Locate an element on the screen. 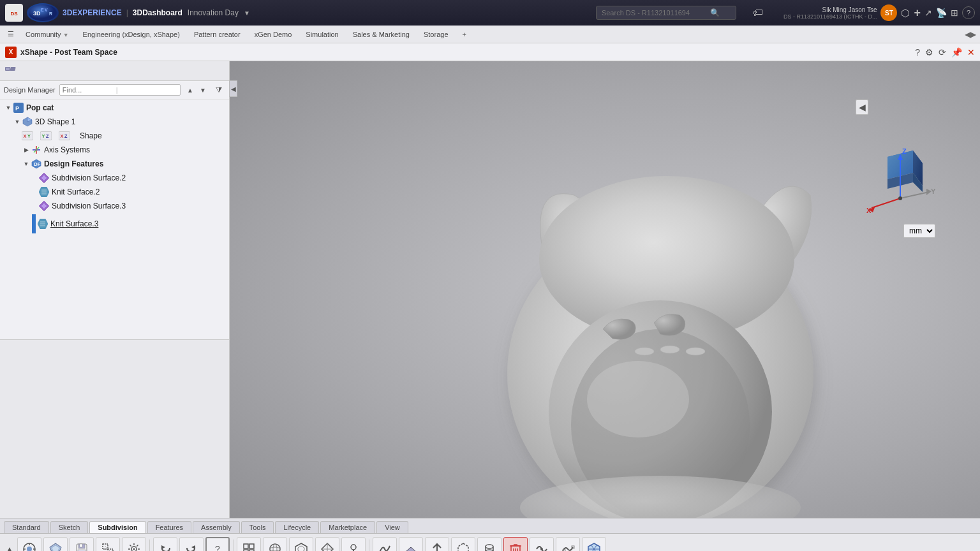 This screenshot has width=980, height=551. toolbar-crease-btn is located at coordinates (542, 545).